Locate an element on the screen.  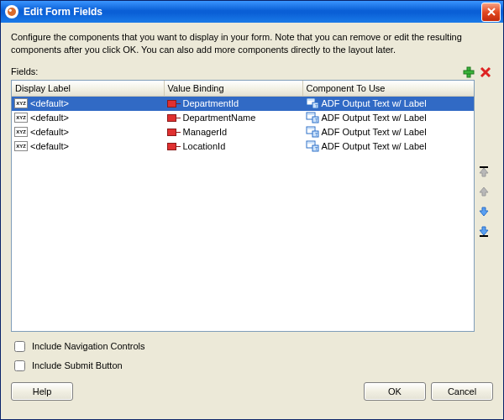
column-header-display-label: Display Label is located at coordinates (88, 88).